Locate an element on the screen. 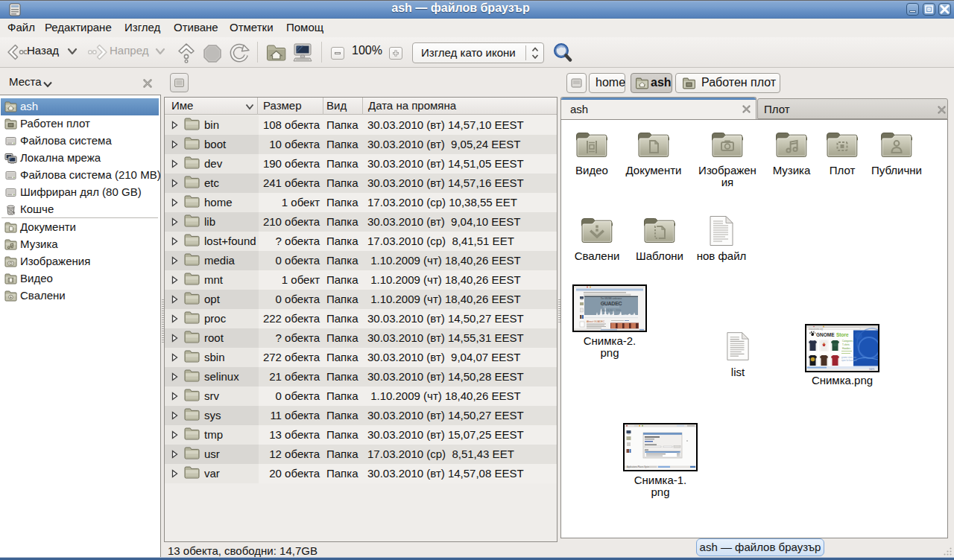  svg-text: Categories is located at coordinates (848, 341).